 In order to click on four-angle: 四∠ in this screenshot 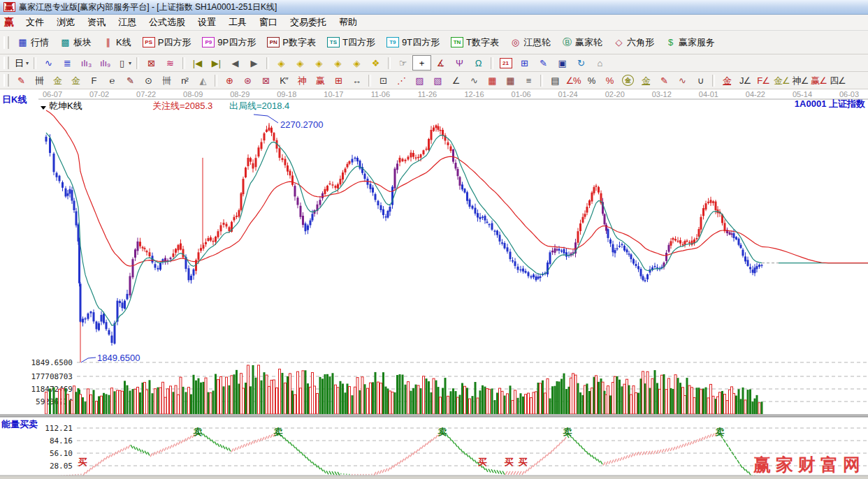, I will do `click(837, 80)`.